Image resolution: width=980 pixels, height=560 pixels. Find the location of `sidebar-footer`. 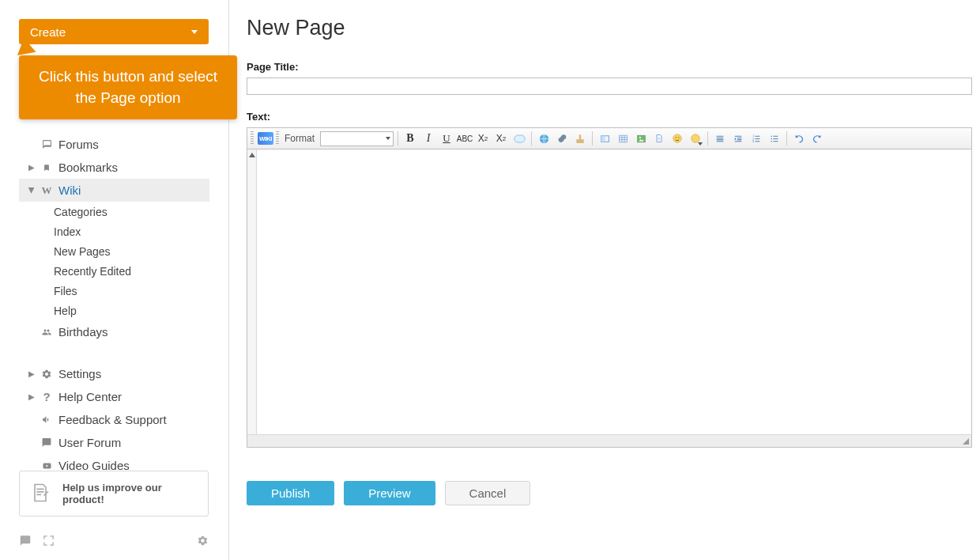

sidebar-footer is located at coordinates (114, 542).